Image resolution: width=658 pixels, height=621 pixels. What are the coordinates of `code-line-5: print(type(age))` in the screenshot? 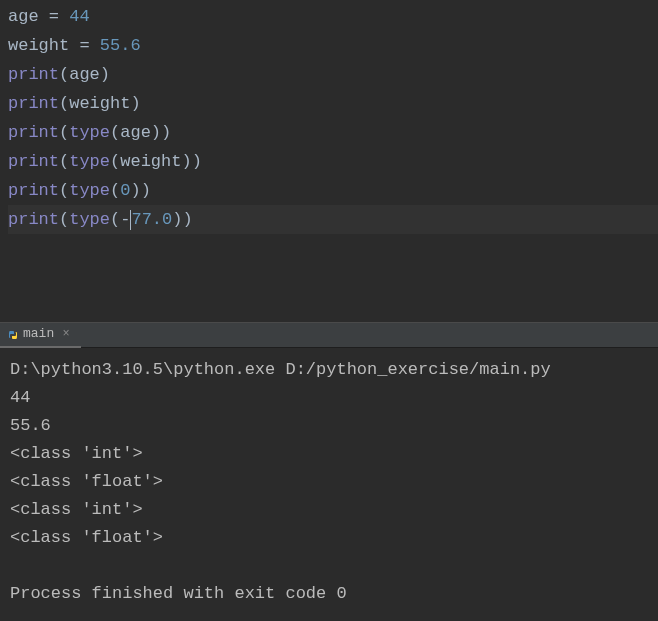 It's located at (333, 132).